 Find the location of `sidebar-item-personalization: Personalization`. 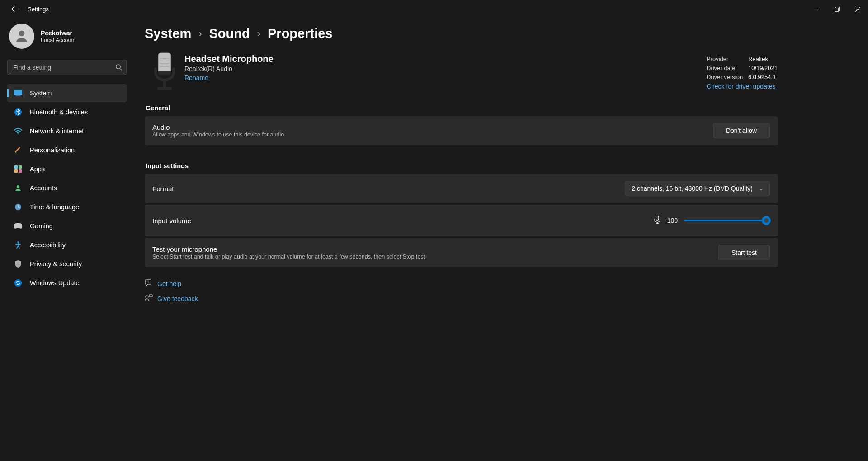

sidebar-item-personalization: Personalization is located at coordinates (67, 150).